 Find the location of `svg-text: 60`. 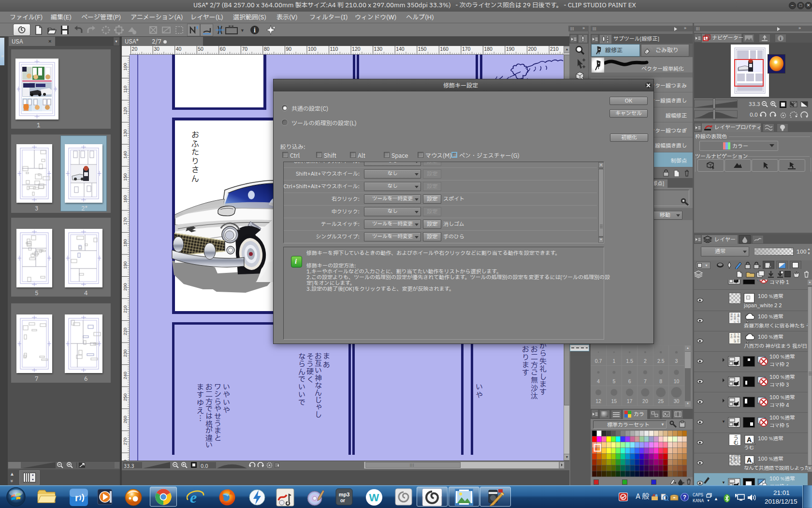

svg-text: 60 is located at coordinates (223, 49).